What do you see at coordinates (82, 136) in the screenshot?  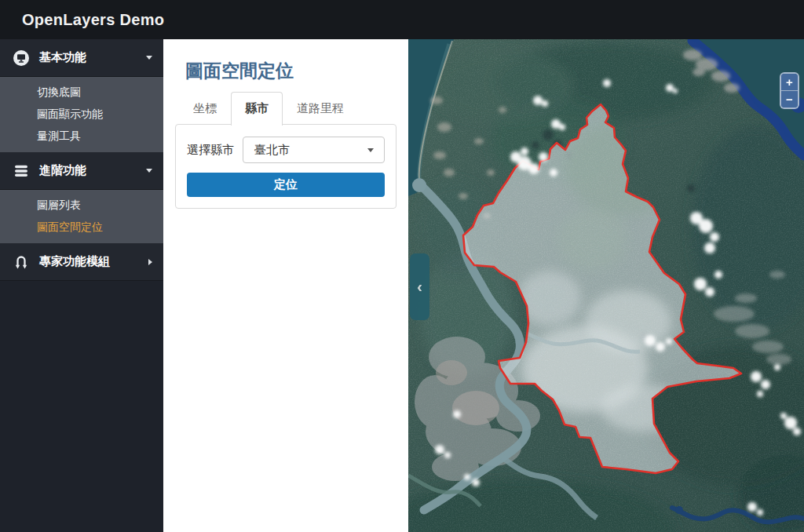 I see `sidebar-item-measure-tools: 量測工具` at bounding box center [82, 136].